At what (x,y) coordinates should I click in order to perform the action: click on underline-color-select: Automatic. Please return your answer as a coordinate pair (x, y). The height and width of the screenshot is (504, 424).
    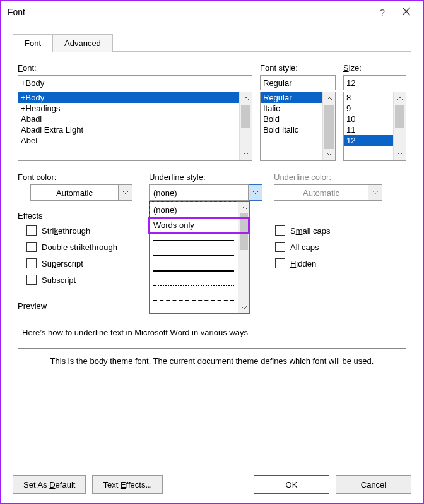
    Looking at the image, I should click on (334, 193).